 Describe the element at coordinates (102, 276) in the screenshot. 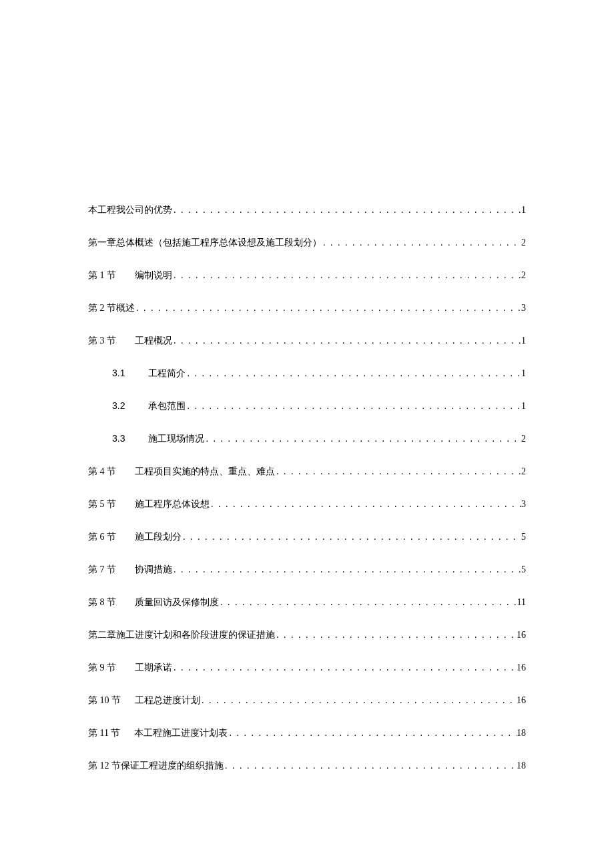

I see `toc-entry-label: 第 1 节` at that location.